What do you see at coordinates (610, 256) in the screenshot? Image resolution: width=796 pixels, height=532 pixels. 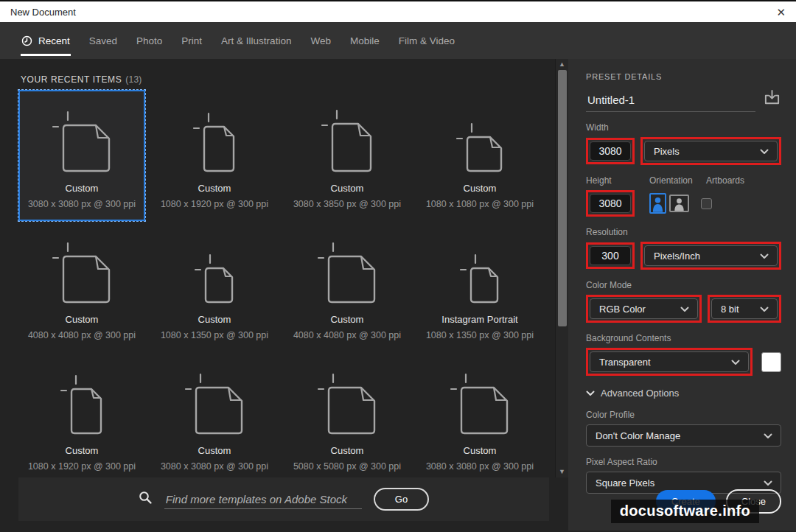 I see `resolution-annotation` at bounding box center [610, 256].